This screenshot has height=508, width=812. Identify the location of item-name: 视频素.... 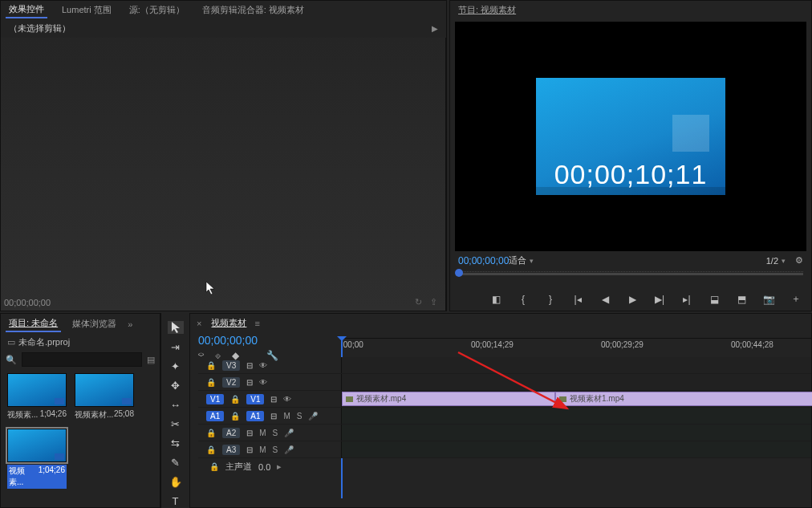
(22, 415).